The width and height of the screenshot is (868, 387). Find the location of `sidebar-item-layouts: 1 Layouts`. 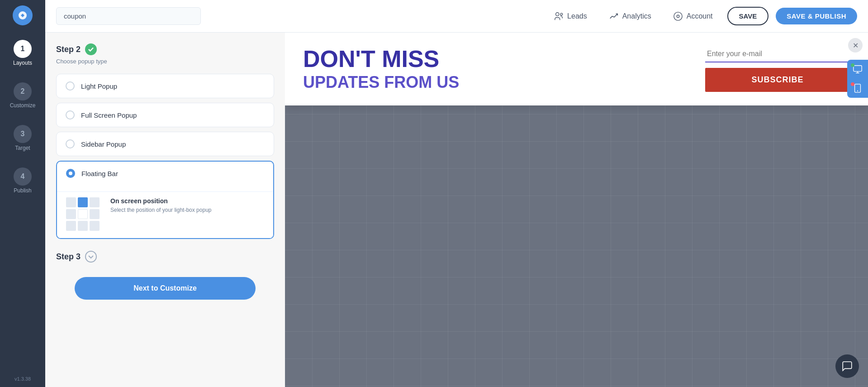

sidebar-item-layouts: 1 Layouts is located at coordinates (23, 53).